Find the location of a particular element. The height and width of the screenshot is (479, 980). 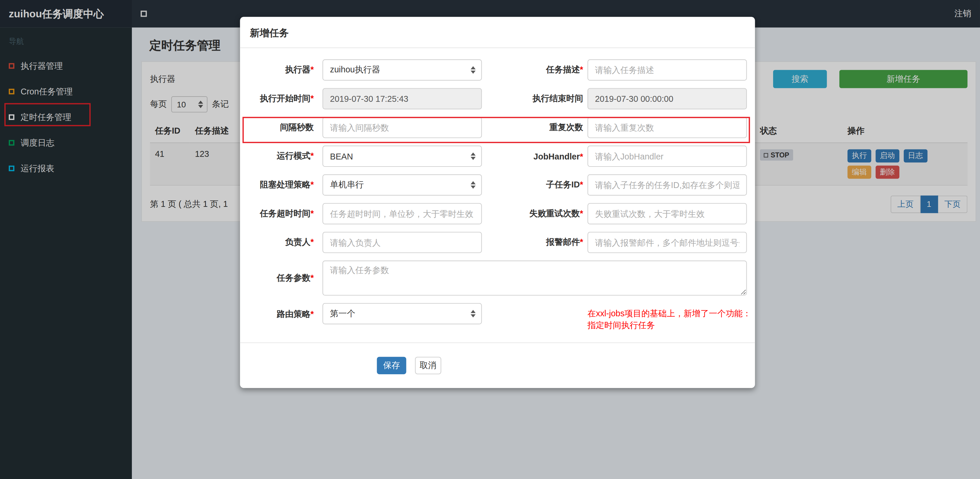

alarm-email-label: 报警邮件* is located at coordinates (532, 243).